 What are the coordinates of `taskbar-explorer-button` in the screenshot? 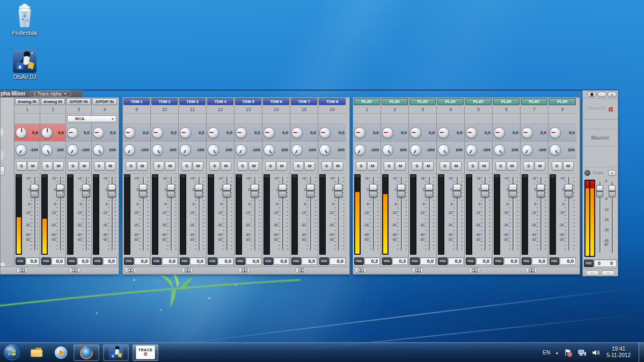 It's located at (37, 352).